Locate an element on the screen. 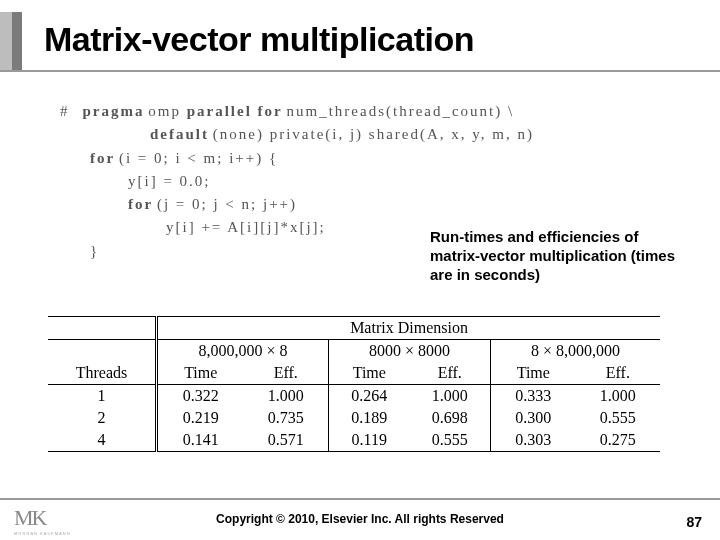  table-cell: 0.322 is located at coordinates (200, 396).